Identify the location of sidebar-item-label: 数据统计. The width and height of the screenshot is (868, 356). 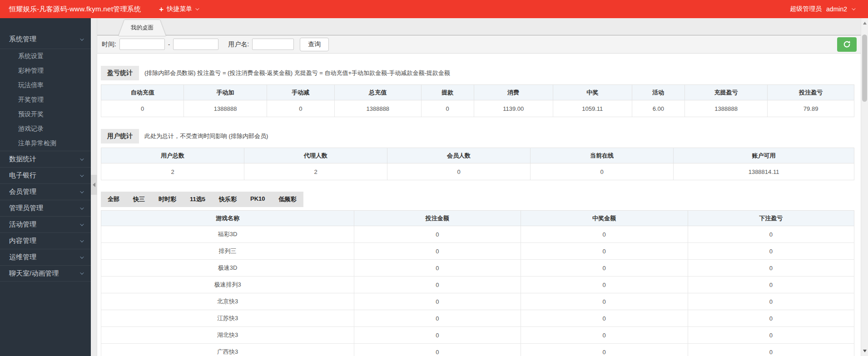
(23, 159).